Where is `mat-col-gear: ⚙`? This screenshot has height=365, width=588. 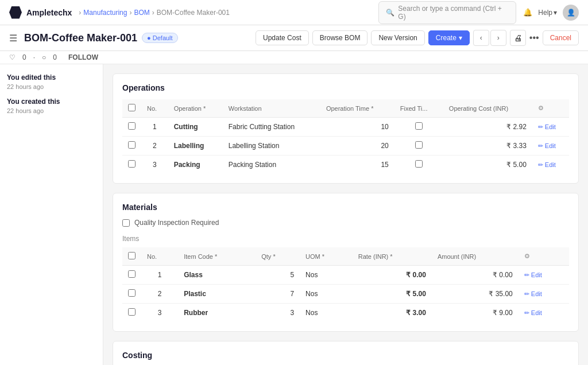 mat-col-gear: ⚙ is located at coordinates (544, 257).